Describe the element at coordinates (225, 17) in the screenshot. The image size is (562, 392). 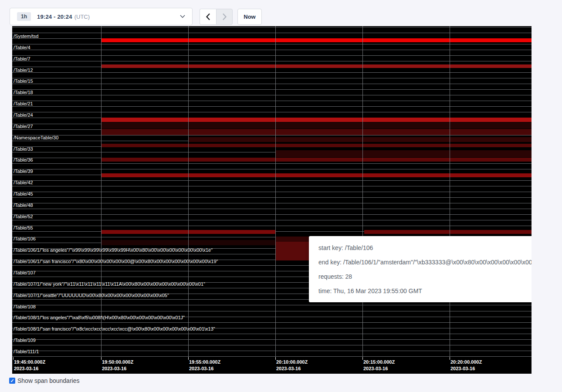
I see `chevron-right-icon` at that location.